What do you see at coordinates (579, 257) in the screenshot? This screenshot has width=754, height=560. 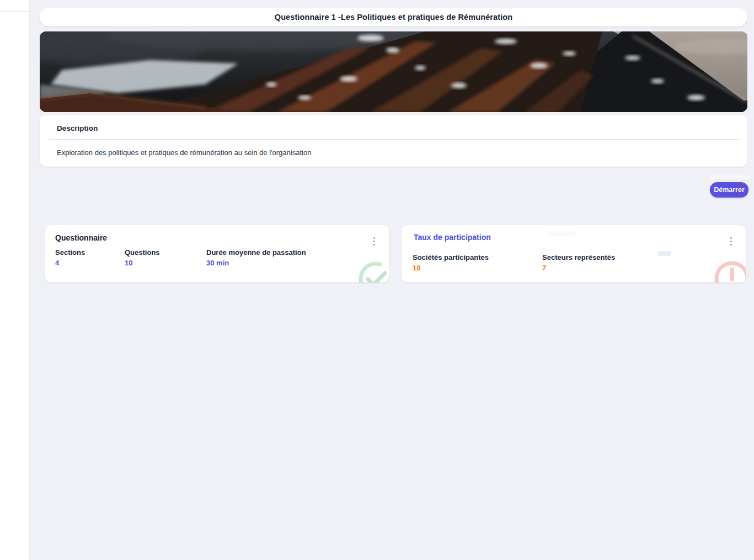 I see `stat-label: Secteurs représentés` at bounding box center [579, 257].